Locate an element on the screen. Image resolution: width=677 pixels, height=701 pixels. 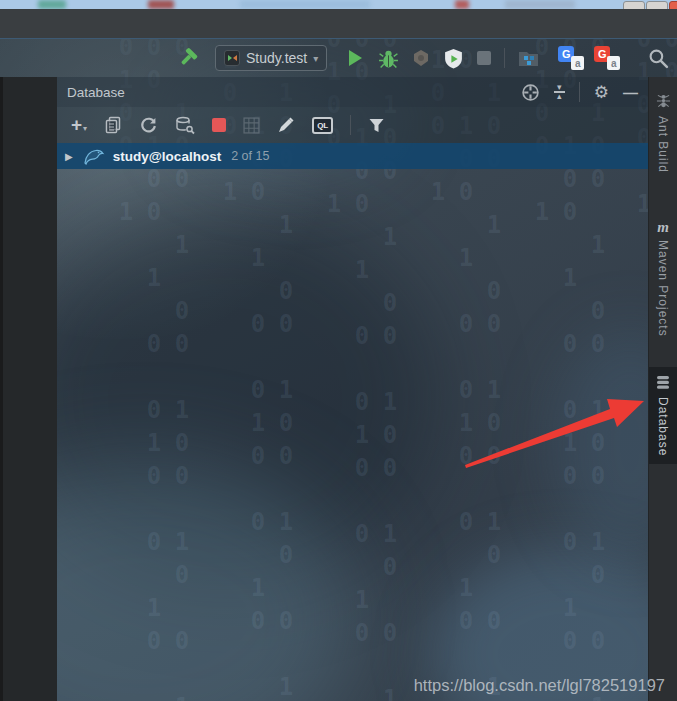
table-view-icon is located at coordinates (252, 126).